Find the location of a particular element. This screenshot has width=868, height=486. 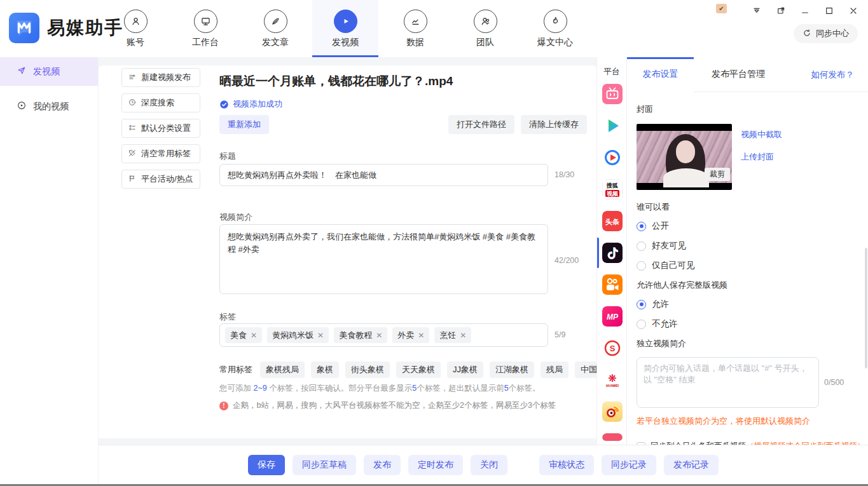

quick-action-label: 平台活动/热点 is located at coordinates (167, 179).